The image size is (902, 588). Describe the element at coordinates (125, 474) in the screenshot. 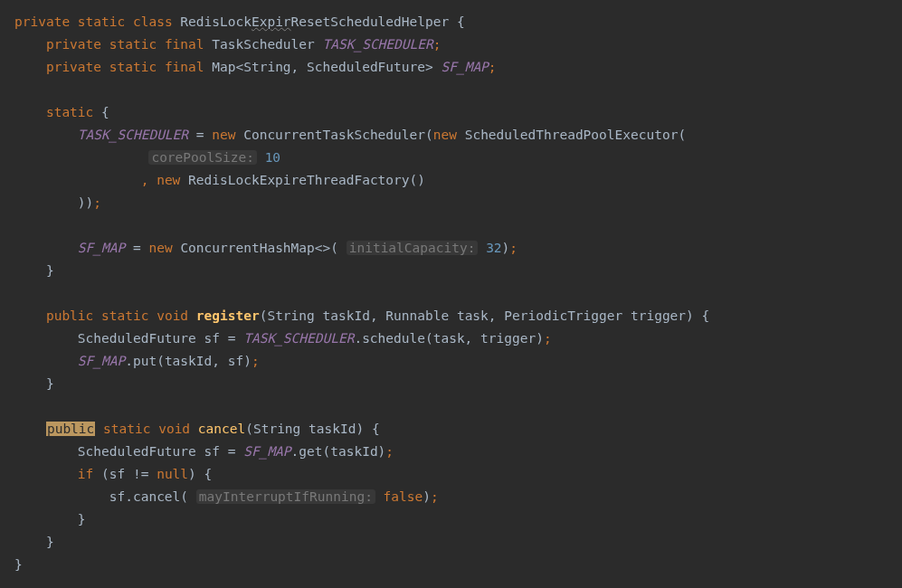

I see `cond: (sf !=` at that location.